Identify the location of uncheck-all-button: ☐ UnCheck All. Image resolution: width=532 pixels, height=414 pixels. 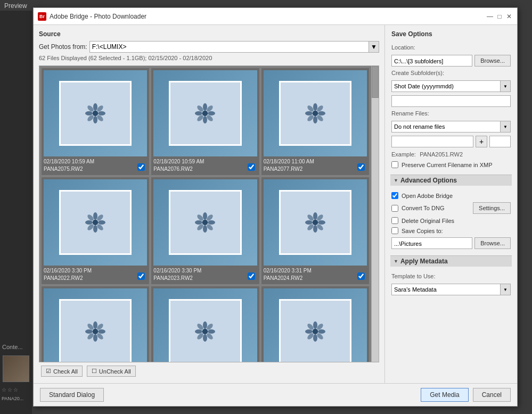
(111, 371).